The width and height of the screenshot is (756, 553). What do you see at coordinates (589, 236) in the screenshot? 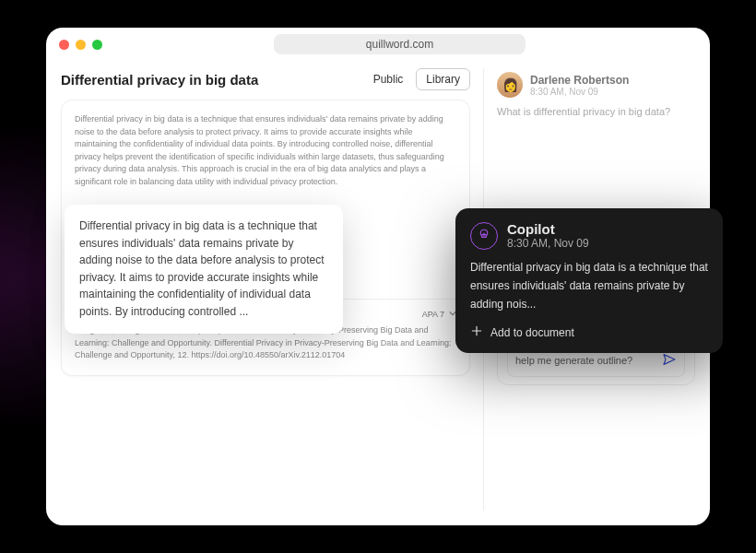
I see `copilot-header: Copilot 8:30 AM, Nov 09` at bounding box center [589, 236].